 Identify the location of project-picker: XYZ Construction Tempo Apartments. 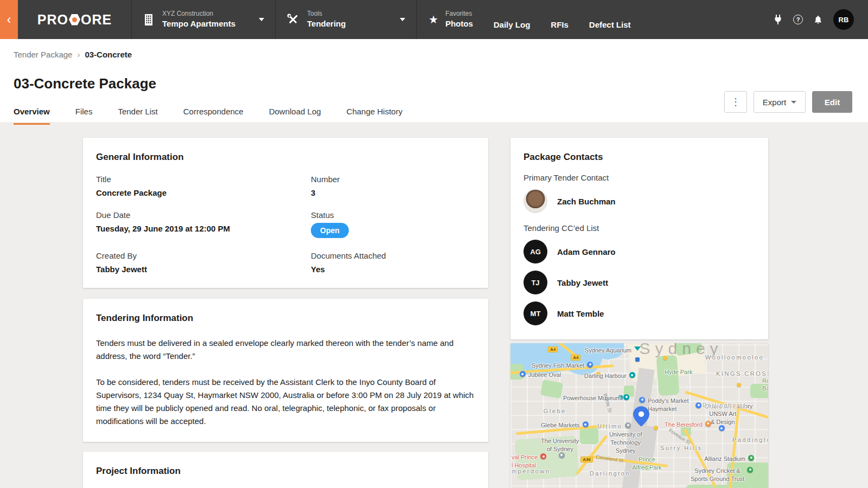
(204, 20).